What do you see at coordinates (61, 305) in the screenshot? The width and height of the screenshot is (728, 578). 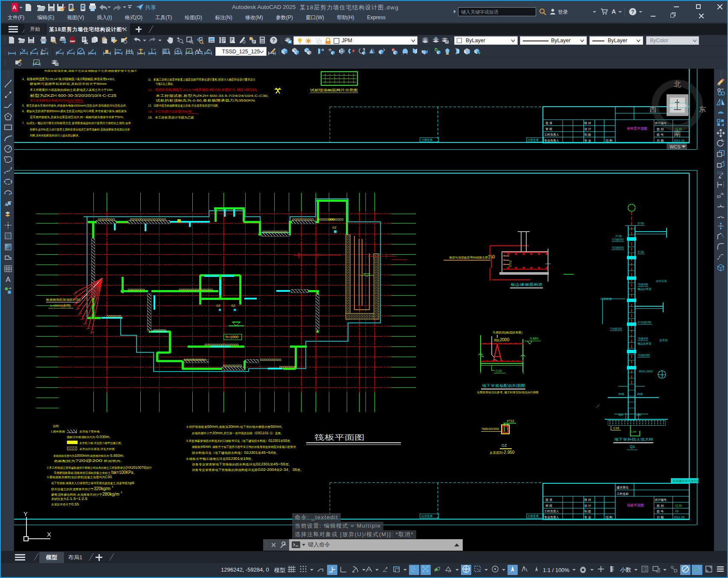 I see `svg-text: L=2000(余同)` at bounding box center [61, 305].